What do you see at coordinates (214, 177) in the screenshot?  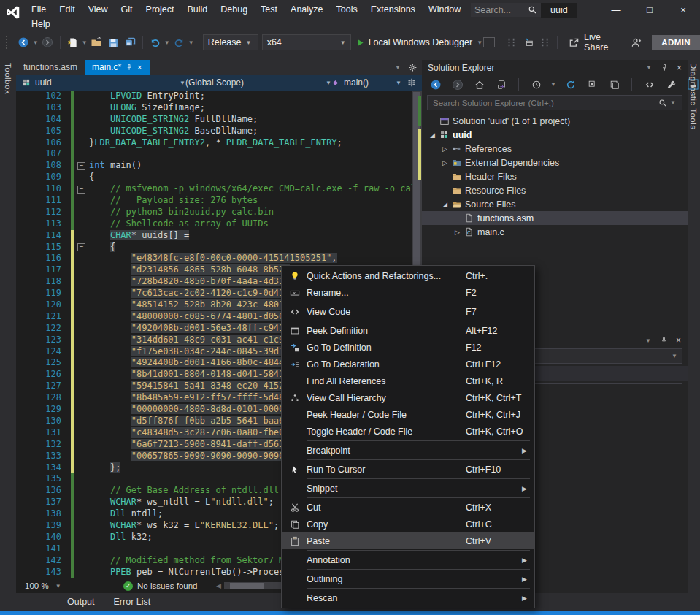 I see `code-line: 109{` at bounding box center [214, 177].